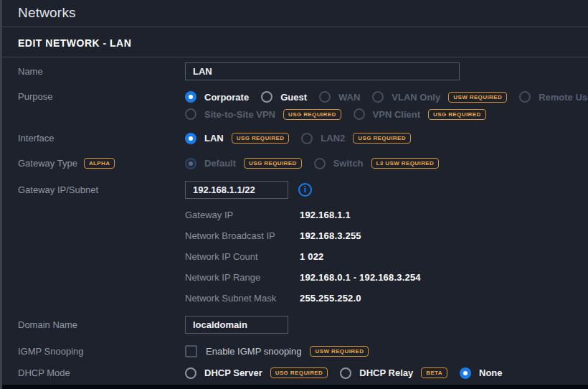 This screenshot has height=389, width=588. I want to click on page-title: Networks, so click(303, 13).